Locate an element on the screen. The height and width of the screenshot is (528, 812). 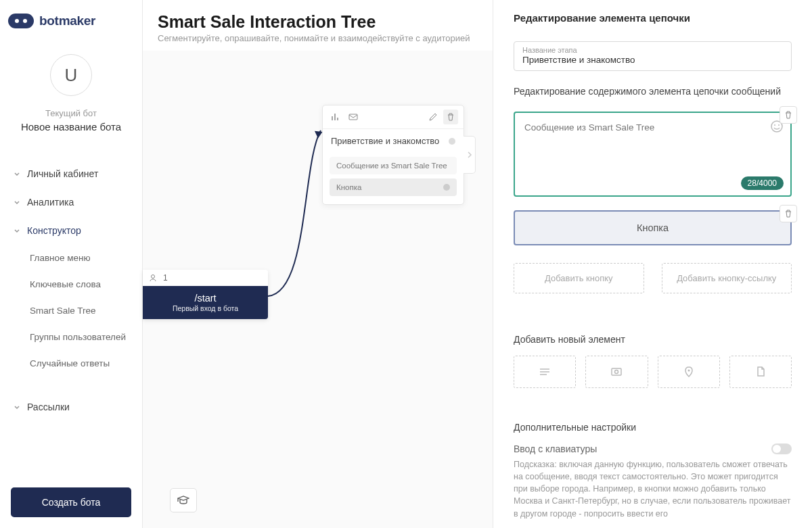
element-row is located at coordinates (652, 372).